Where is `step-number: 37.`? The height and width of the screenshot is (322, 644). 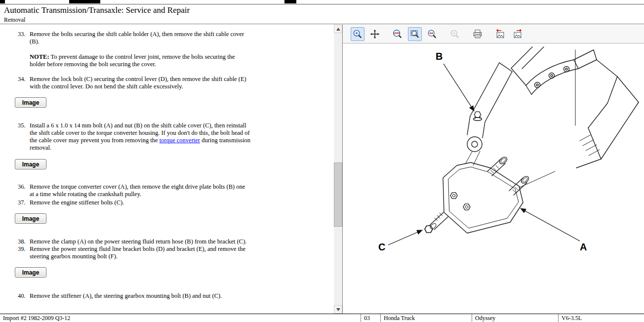
step-number: 37. is located at coordinates (24, 202).